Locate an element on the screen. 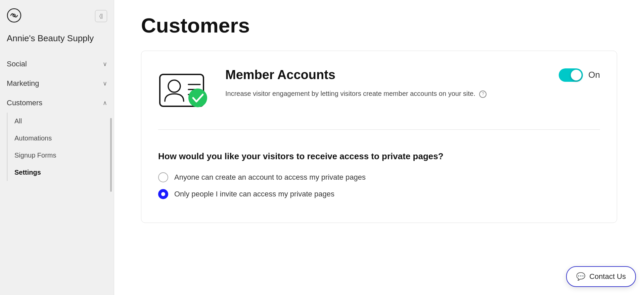  page-title: Customers is located at coordinates (379, 25).